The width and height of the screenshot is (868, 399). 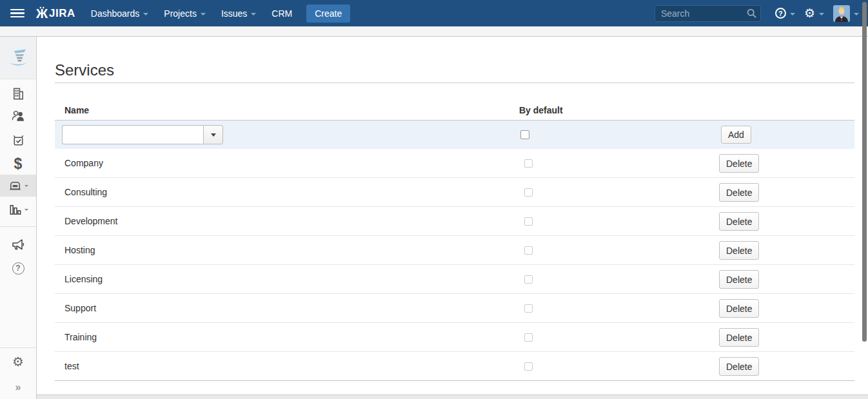 What do you see at coordinates (455, 222) in the screenshot?
I see `table-row: Development Delete` at bounding box center [455, 222].